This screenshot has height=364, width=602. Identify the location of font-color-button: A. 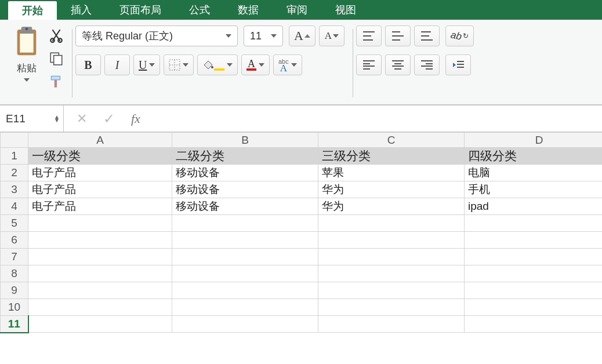
(255, 65).